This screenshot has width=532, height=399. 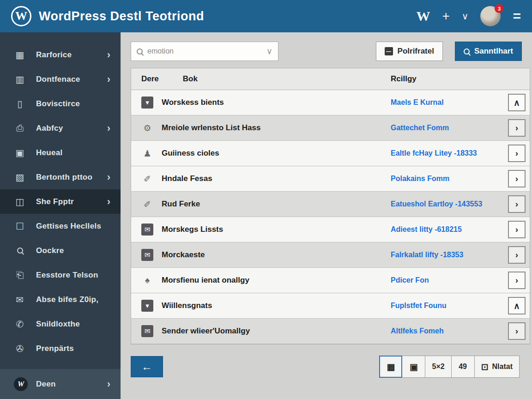 What do you see at coordinates (331, 281) in the screenshot?
I see `table-row: ♠Morsfienu ienat onallgyPdicer Fon›` at bounding box center [331, 281].